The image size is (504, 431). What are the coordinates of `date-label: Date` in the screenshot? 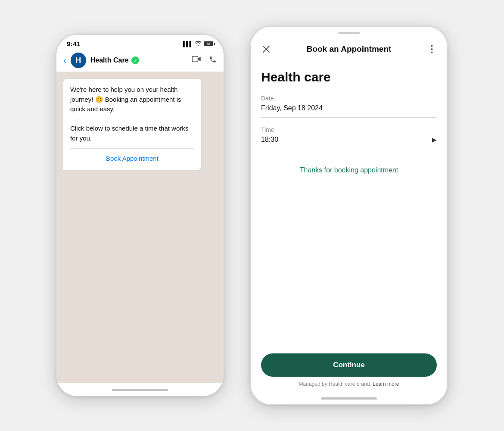 It's located at (349, 98).